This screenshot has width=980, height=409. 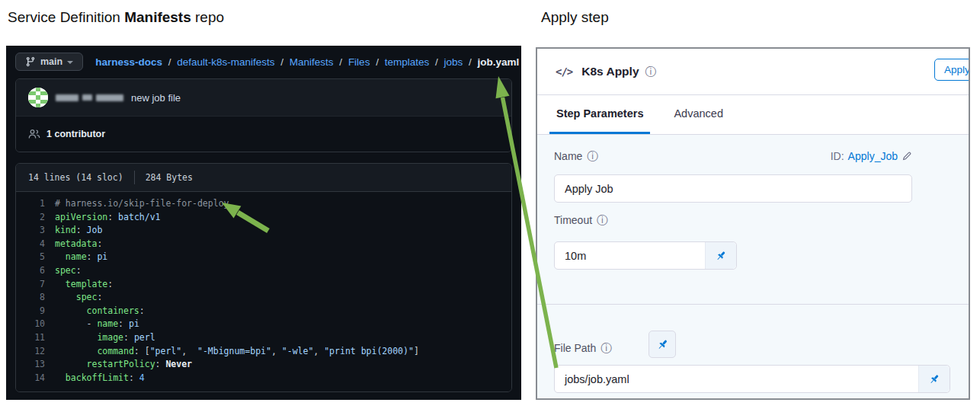 What do you see at coordinates (155, 97) in the screenshot?
I see `commit-message: new job file` at bounding box center [155, 97].